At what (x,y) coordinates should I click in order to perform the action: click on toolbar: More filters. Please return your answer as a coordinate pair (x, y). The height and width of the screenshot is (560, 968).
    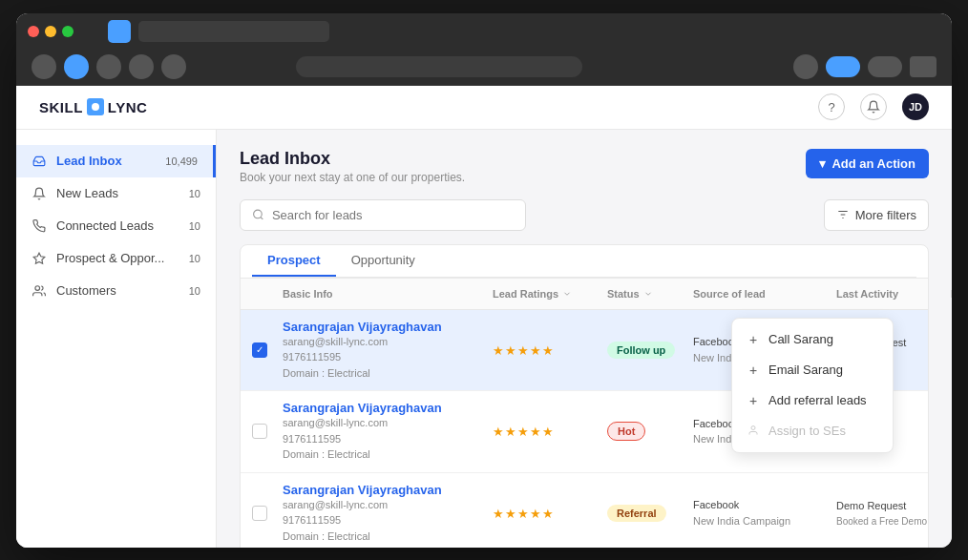
    Looking at the image, I should click on (584, 216).